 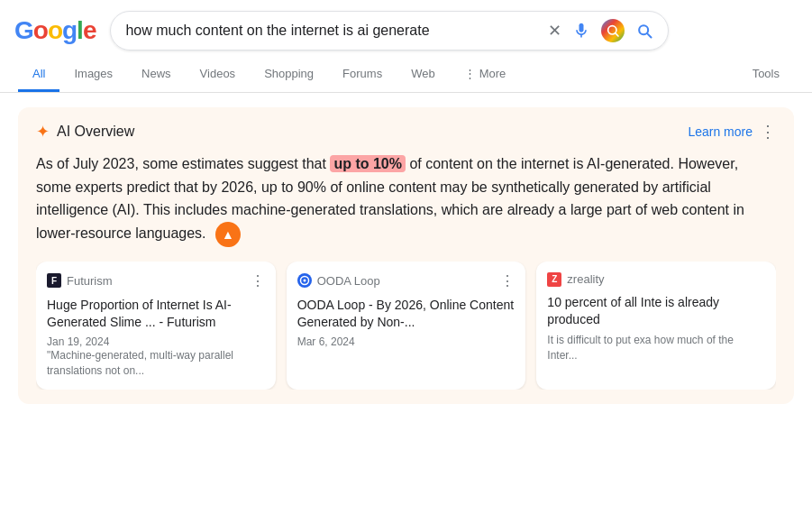 What do you see at coordinates (406, 326) in the screenshot?
I see `source-card-ooda: OODA Loop ⋮ OODA Loop - By 2026, Online …` at bounding box center [406, 326].